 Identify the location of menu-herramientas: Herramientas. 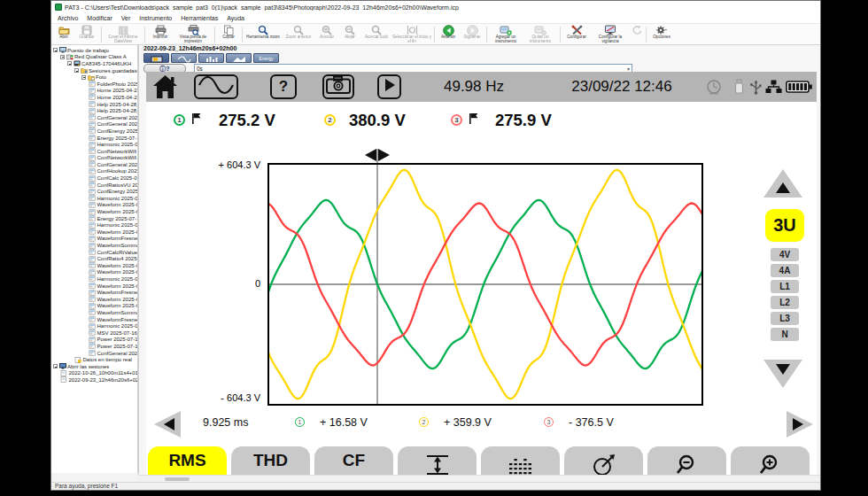
(199, 18).